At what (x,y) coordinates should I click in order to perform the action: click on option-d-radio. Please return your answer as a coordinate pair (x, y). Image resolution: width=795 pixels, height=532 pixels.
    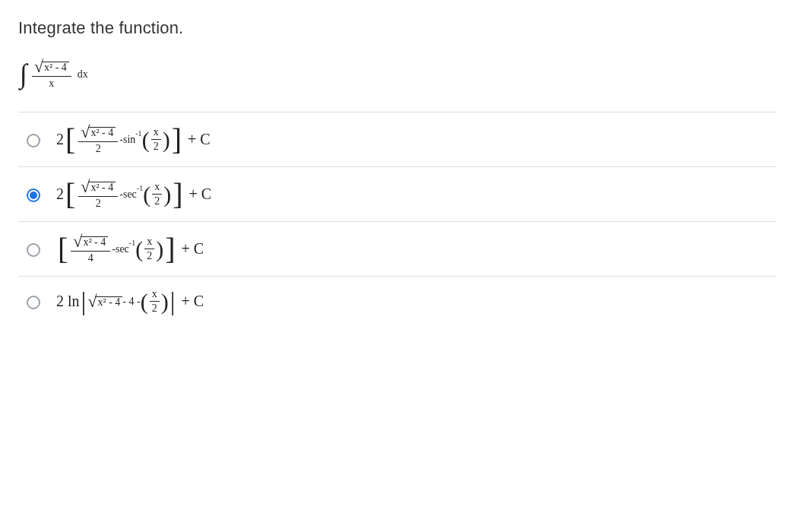
    Looking at the image, I should click on (33, 302).